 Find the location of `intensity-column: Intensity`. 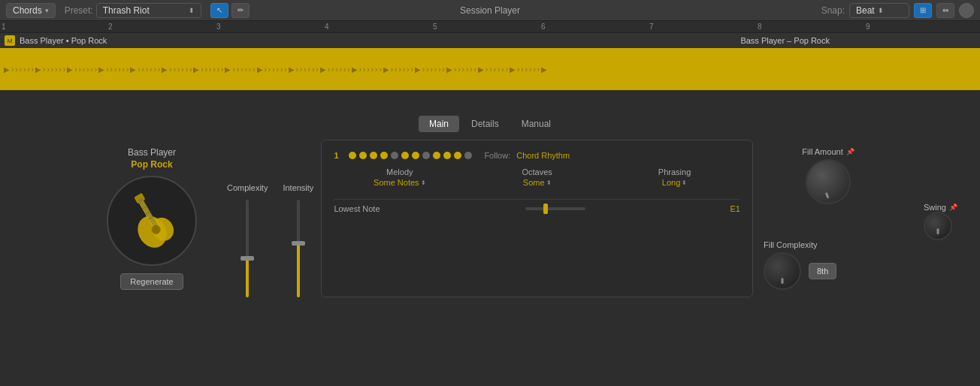

intensity-column: Intensity is located at coordinates (298, 240).